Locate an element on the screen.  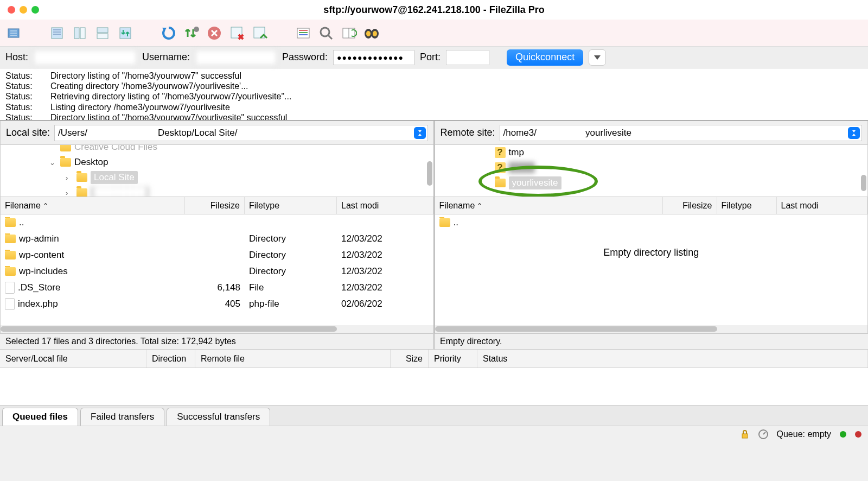
log-message: Listing directory /home3/yourwow7/yourli… is located at coordinates (140, 107).